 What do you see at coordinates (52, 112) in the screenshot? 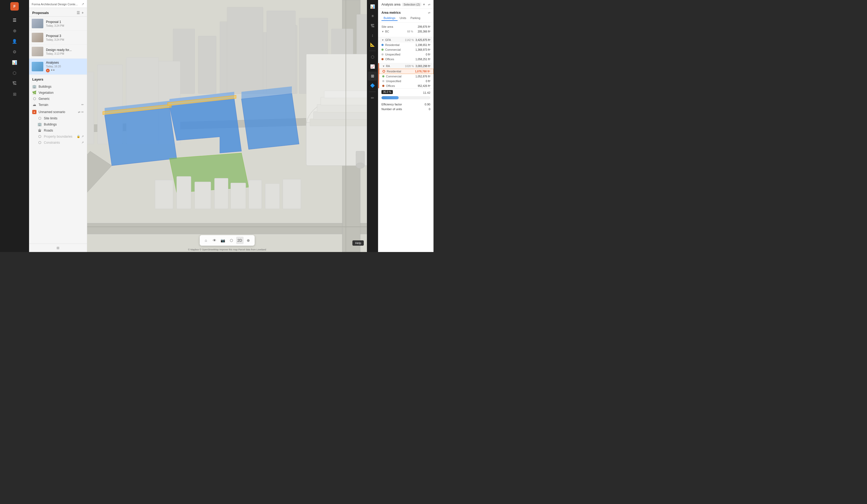
I see `scenario-label: Unnamed scenario` at bounding box center [52, 112].